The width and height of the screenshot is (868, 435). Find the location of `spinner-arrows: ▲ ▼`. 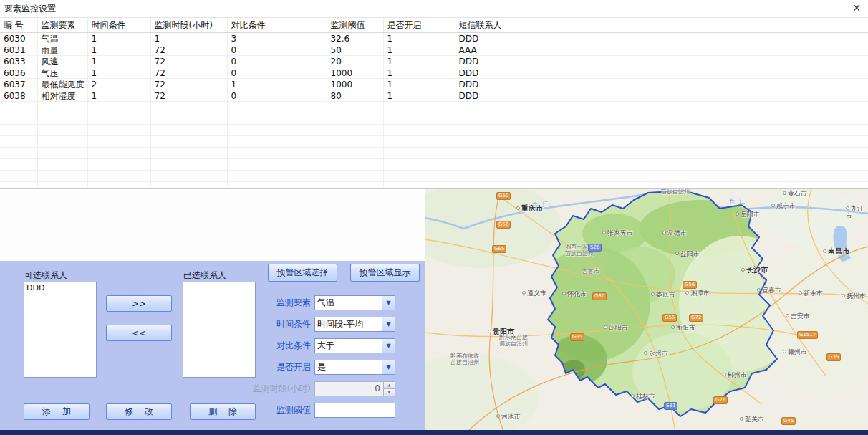

spinner-arrows: ▲ ▼ is located at coordinates (389, 388).